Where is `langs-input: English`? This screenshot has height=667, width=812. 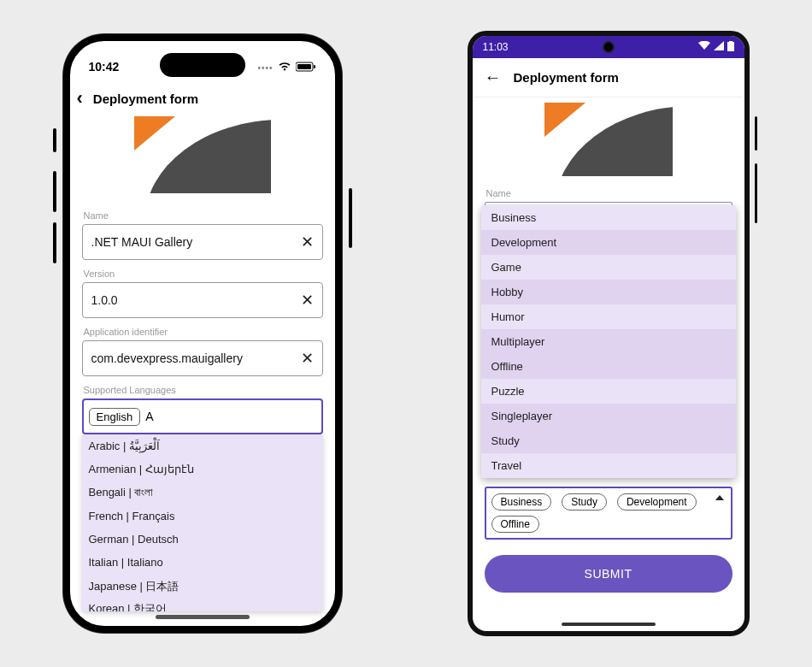
langs-input: English is located at coordinates (203, 416).